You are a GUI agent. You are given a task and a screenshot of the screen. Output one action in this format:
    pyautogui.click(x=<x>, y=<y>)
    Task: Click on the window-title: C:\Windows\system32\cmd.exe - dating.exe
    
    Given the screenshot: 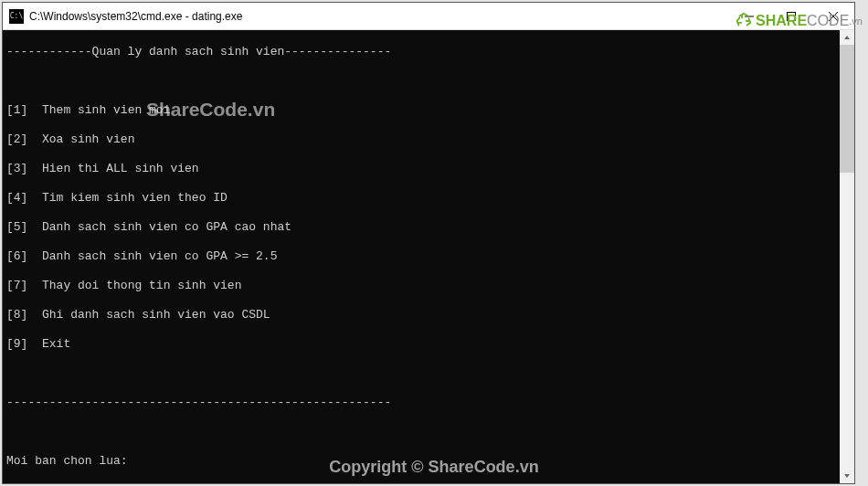 What is the action you would take?
    pyautogui.click(x=378, y=16)
    